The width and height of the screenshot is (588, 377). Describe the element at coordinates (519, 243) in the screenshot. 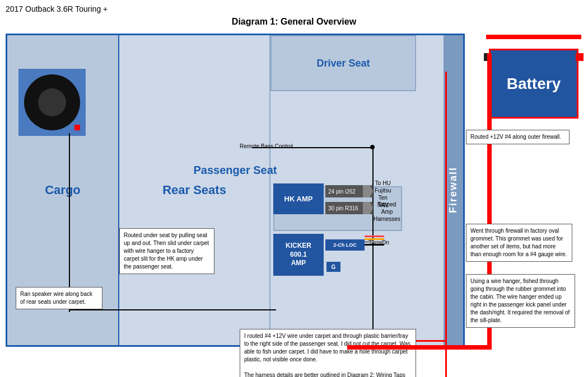

I see `annotation-firewall-grommet: Went through firewall in factory oval gr…` at that location.